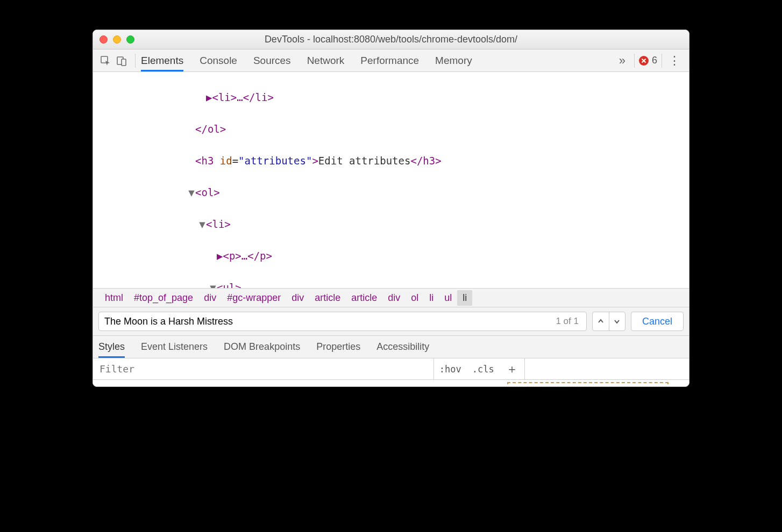 Image resolution: width=782 pixels, height=532 pixels. What do you see at coordinates (483, 369) in the screenshot?
I see `toggle-cls-button: .cls` at bounding box center [483, 369].